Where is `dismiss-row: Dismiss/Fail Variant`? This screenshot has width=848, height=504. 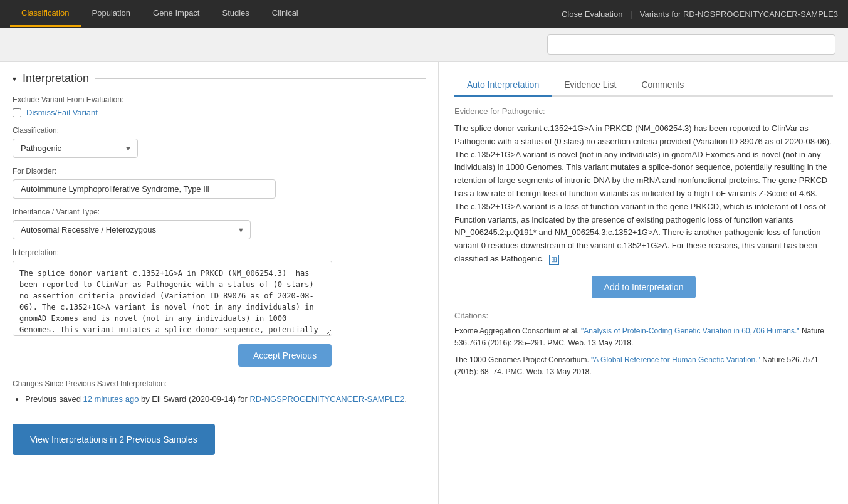
dismiss-row: Dismiss/Fail Variant is located at coordinates (219, 113).